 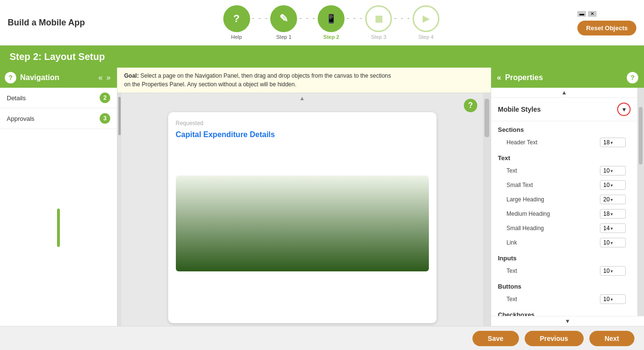 What do you see at coordinates (46, 23) in the screenshot?
I see `app-title: Build a Mobile App` at bounding box center [46, 23].